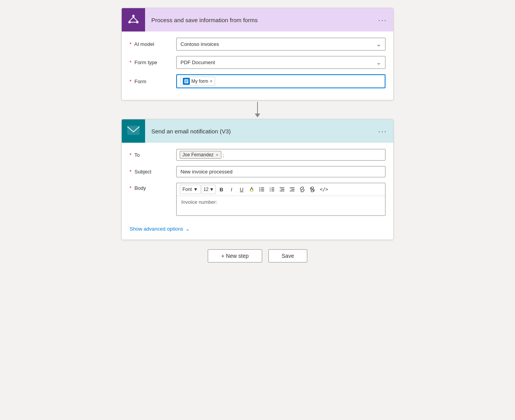  What do you see at coordinates (281, 62) in the screenshot?
I see `form-type-control: PDF Document ⌄` at bounding box center [281, 62].